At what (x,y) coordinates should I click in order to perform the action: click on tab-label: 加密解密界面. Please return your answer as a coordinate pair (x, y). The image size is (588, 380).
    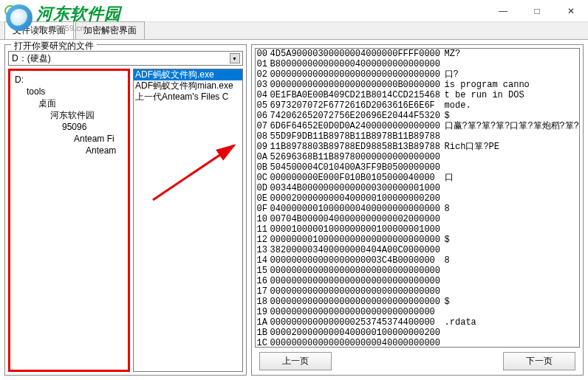
    Looking at the image, I should click on (110, 30).